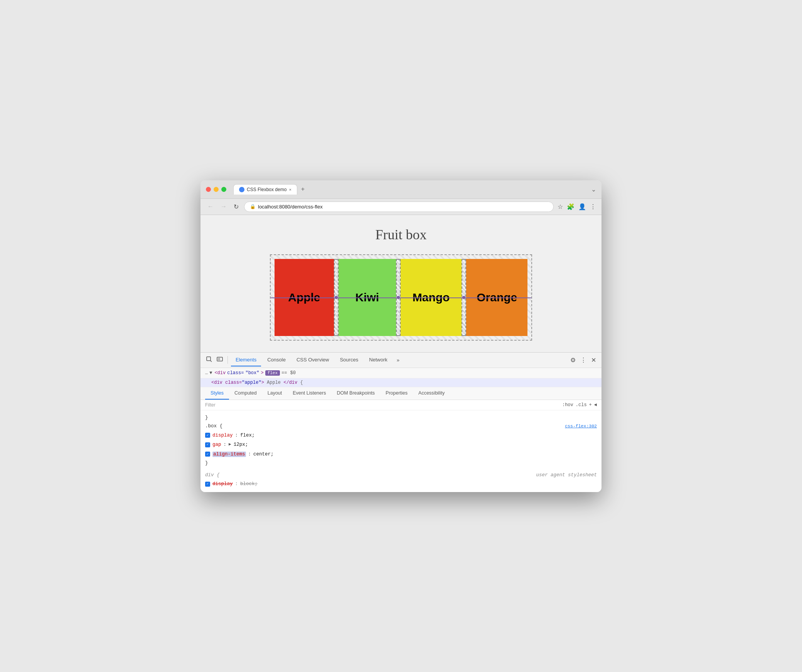 The image size is (802, 672). What do you see at coordinates (566, 475) in the screenshot?
I see `ua-source: user agent stylesheet` at bounding box center [566, 475].